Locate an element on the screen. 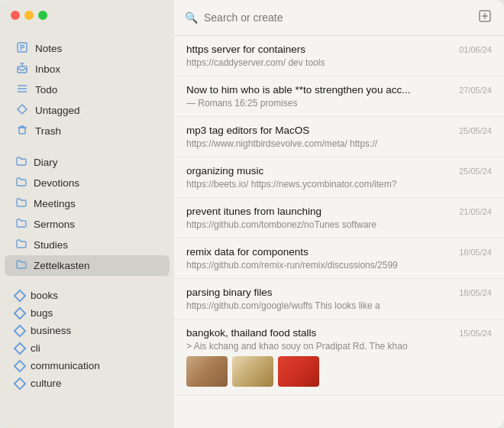  note-title: parsing binary files is located at coordinates (319, 292).